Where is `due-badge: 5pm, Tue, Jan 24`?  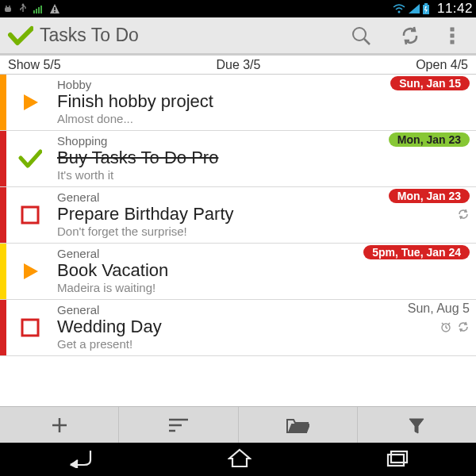
due-badge: 5pm, Tue, Jan 24 is located at coordinates (416, 252).